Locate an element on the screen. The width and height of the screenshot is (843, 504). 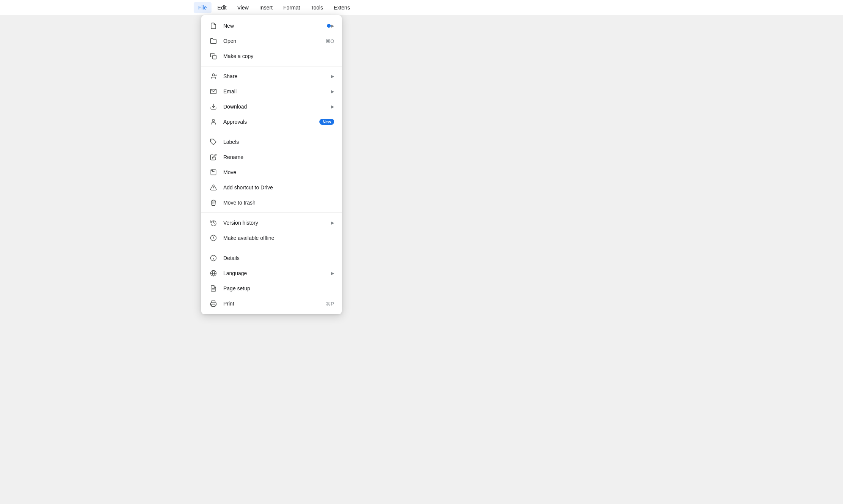
email-icon is located at coordinates (213, 91).